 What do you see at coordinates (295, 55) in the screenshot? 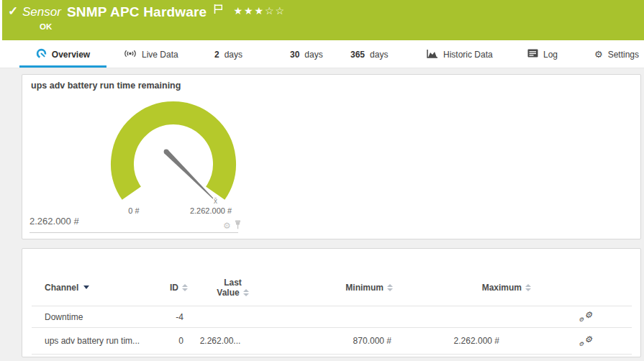
I see `tab-30-days-number: 30` at bounding box center [295, 55].